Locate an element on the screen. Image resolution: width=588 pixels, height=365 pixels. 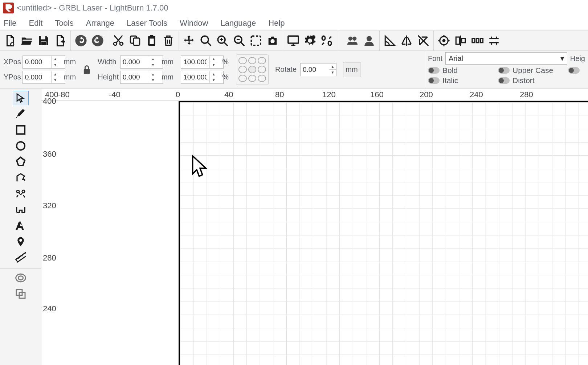
anchor-grid is located at coordinates (252, 70).